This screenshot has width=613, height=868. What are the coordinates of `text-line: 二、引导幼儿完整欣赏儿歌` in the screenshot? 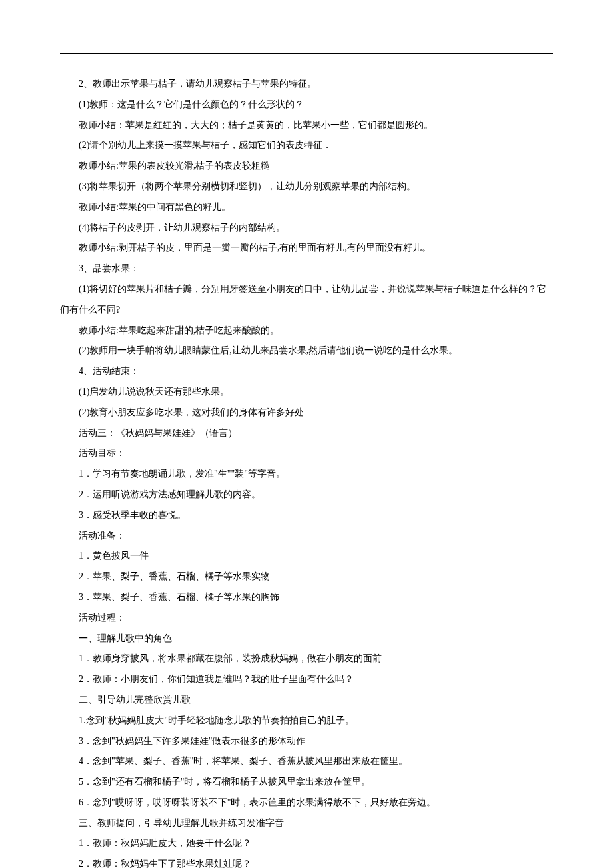 It's located at (306, 700).